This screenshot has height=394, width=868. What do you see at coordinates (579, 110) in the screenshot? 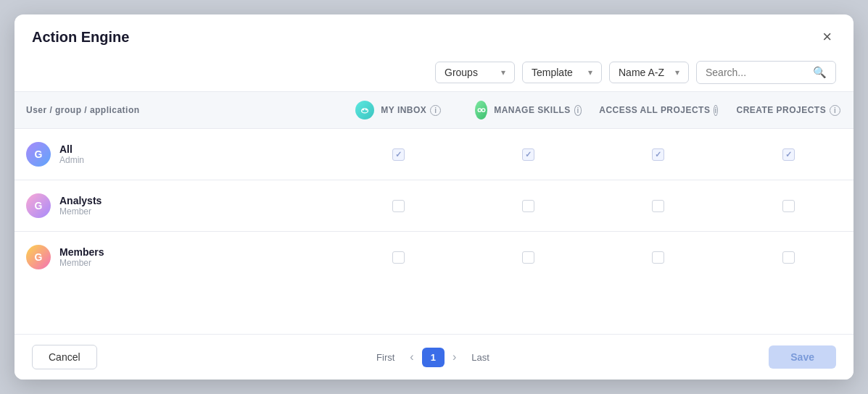
I see `manage-skills-info-icon: i` at bounding box center [579, 110].